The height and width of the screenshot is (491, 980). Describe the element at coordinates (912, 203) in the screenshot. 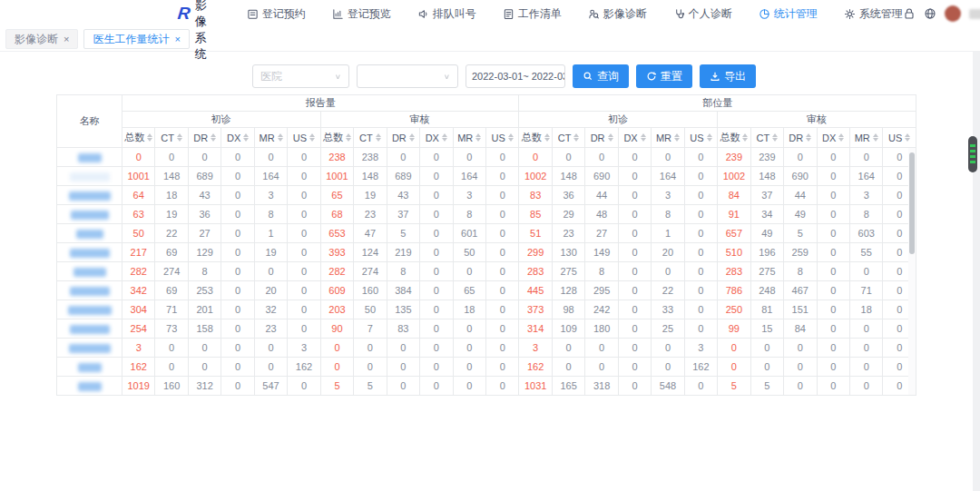

I see `table-scrollbar-thumb` at that location.